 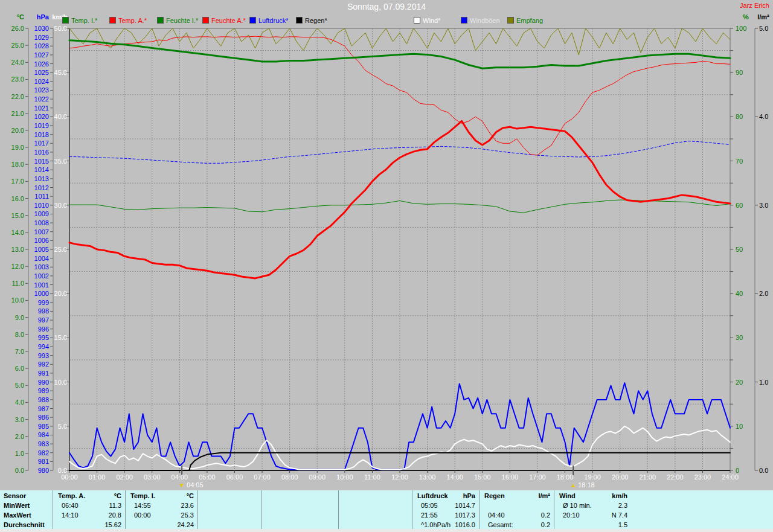 I want to click on x-axis-label: 20:00, so click(x=620, y=477).